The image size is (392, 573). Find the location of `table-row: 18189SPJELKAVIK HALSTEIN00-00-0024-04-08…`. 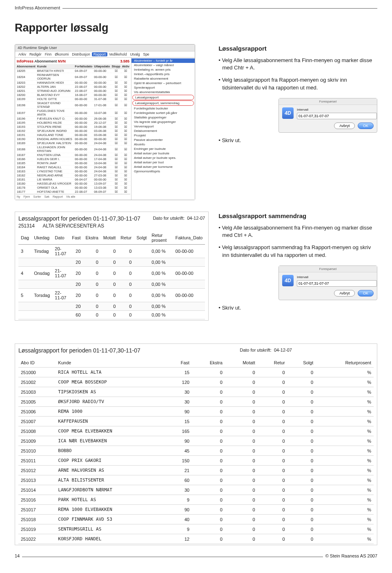

table-row: 18189SPJELKAVIK HALSTEIN00-00-0024-04-08… is located at coordinates (73, 143).